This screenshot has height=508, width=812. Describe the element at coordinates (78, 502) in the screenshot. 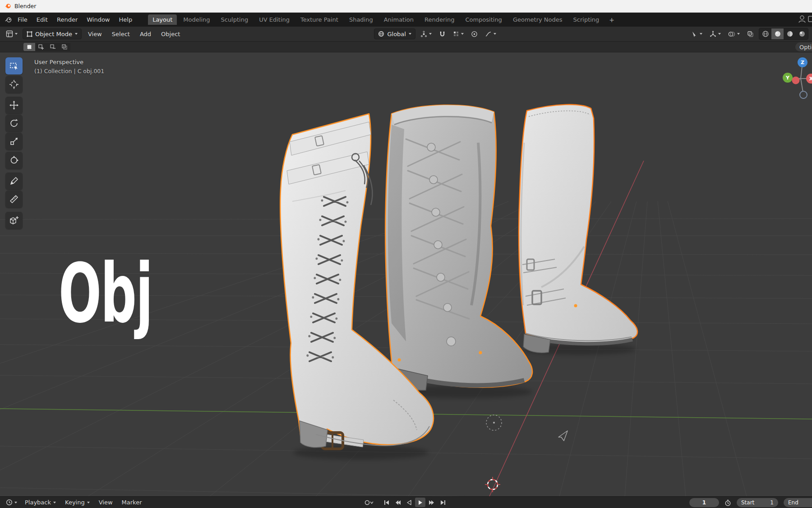

I see `keying-menu: Keying` at that location.